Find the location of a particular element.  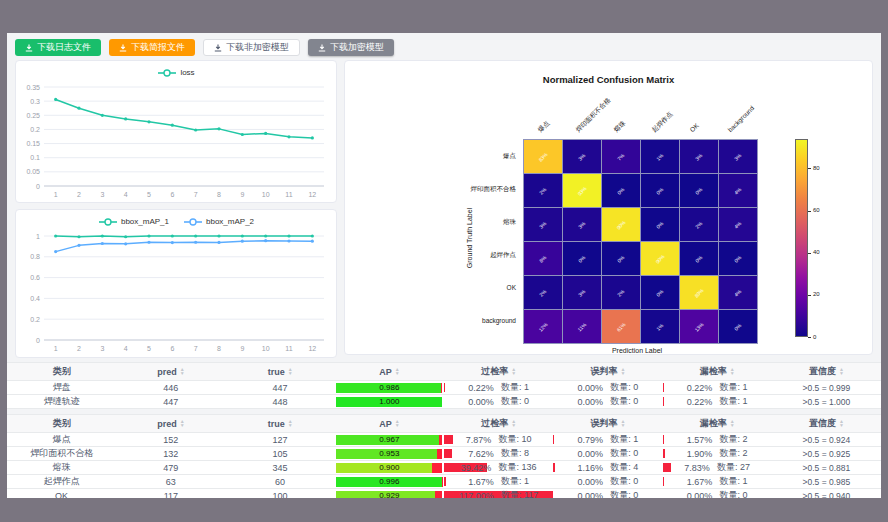

cell-false-rate: 1.16%数量: 4 is located at coordinates (608, 468).